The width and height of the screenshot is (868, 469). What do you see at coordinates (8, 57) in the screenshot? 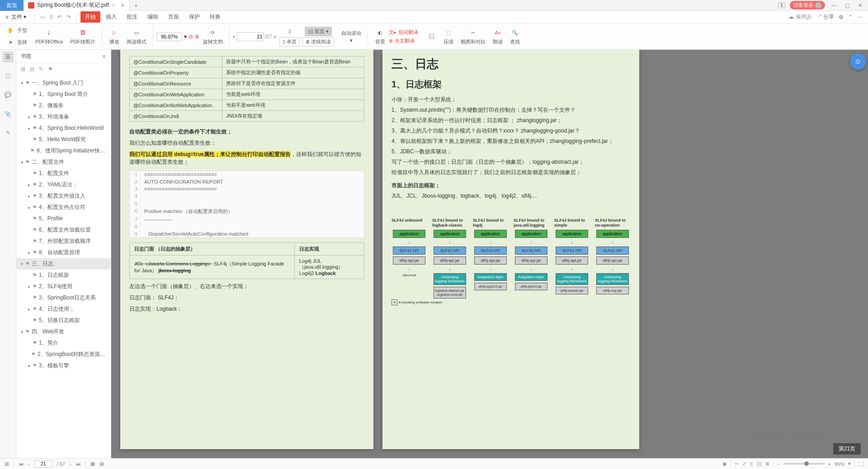
I see `bookmarks-rail-icon: ☰` at bounding box center [8, 57].